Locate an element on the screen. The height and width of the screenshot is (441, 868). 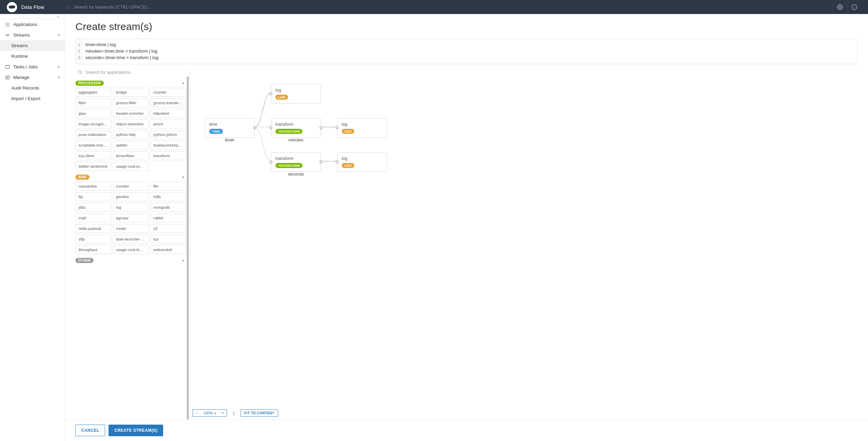
palette-item: gemfire is located at coordinates (131, 197).